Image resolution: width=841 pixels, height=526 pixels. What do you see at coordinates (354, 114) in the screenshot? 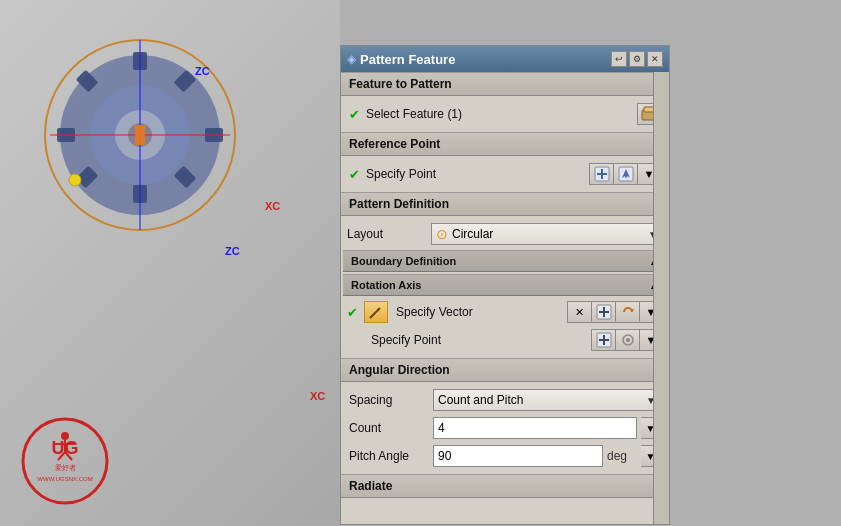
I see `select-feature-check: ✔` at bounding box center [354, 114].